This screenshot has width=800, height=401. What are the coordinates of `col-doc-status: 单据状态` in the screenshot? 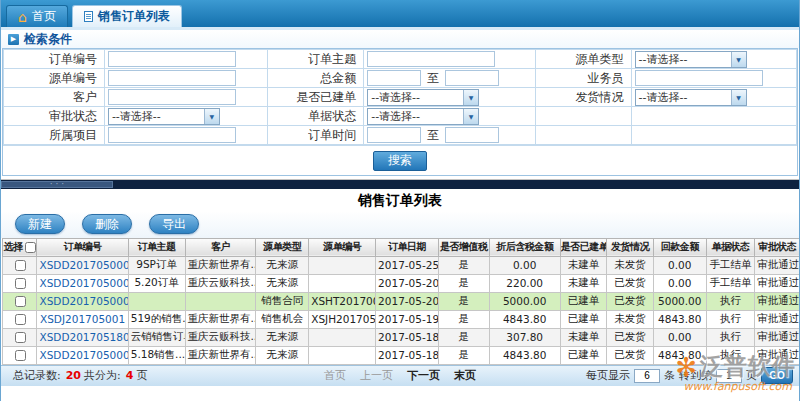 It's located at (730, 247).